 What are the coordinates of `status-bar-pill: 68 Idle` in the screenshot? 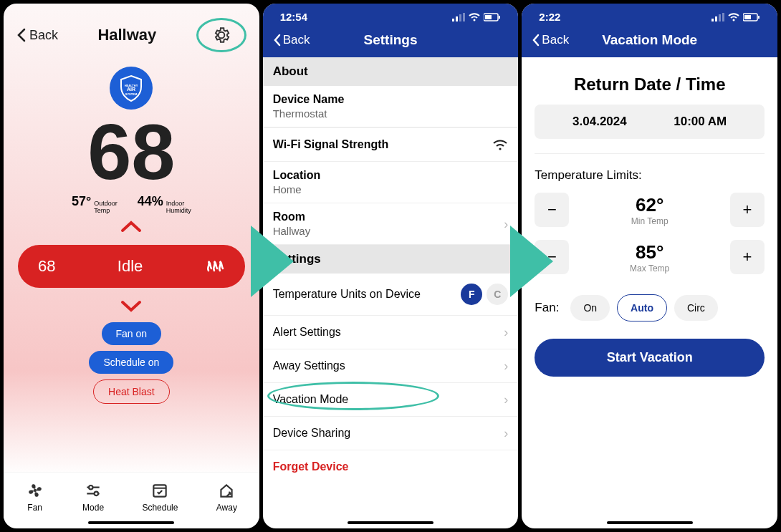 It's located at (132, 266).